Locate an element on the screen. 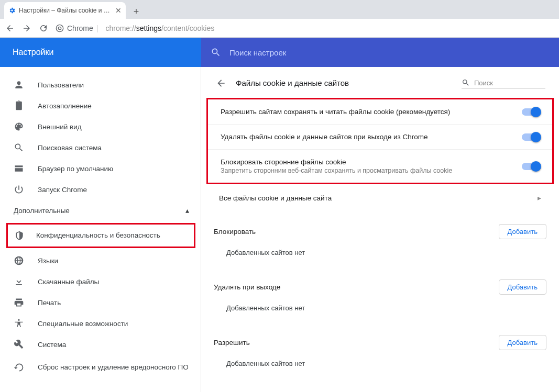 The width and height of the screenshot is (559, 392). sidebar-item-accessibility: Специальные возможности is located at coordinates (101, 323).